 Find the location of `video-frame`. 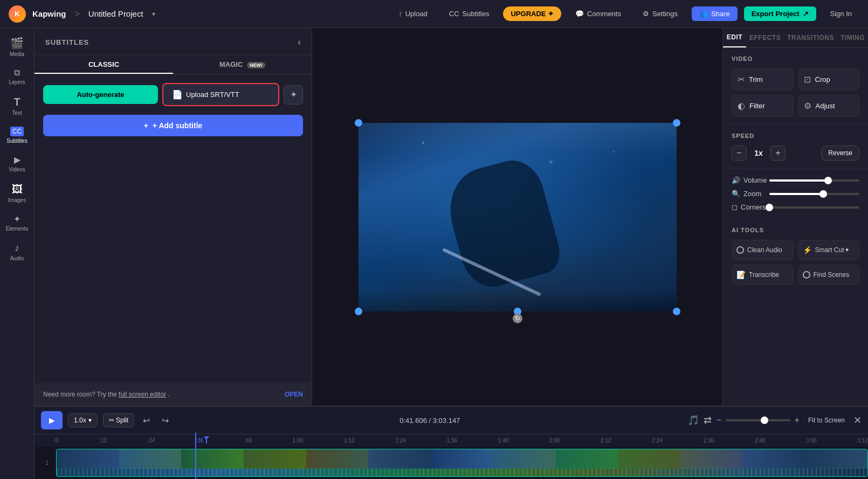

video-frame is located at coordinates (518, 217).